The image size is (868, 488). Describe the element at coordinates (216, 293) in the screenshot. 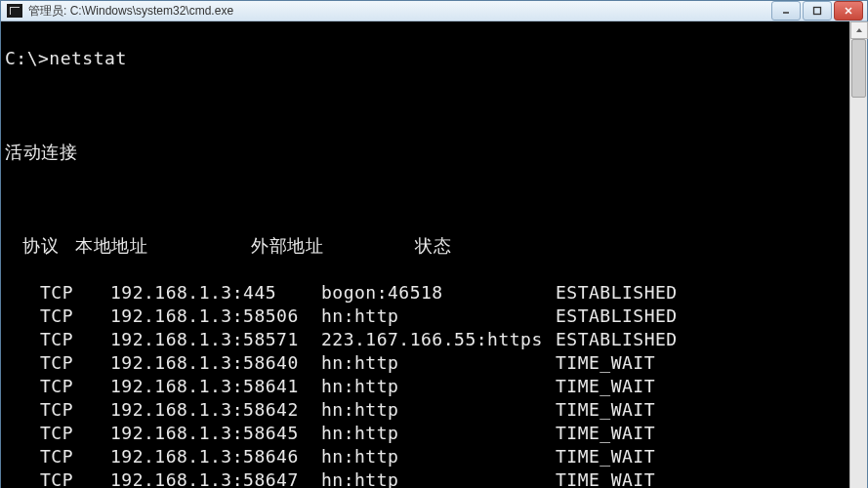

I see `cell-local: 192.168.1.3:445` at that location.